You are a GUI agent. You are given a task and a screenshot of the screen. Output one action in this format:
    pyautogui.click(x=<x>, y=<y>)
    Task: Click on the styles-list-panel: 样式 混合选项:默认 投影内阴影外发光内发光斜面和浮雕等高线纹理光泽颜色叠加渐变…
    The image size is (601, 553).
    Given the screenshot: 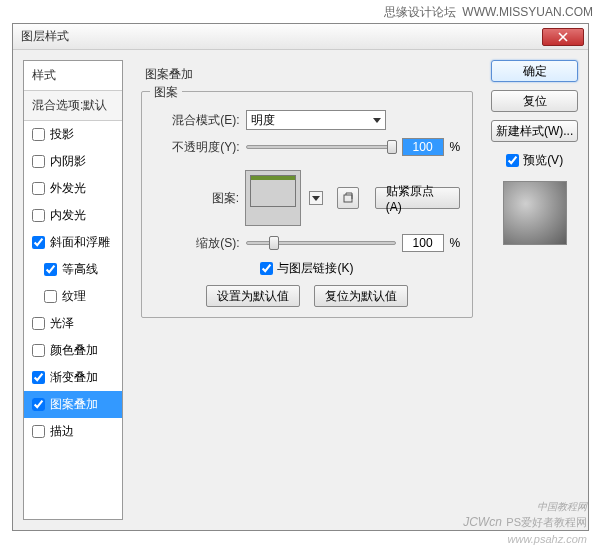 What is the action you would take?
    pyautogui.click(x=73, y=290)
    